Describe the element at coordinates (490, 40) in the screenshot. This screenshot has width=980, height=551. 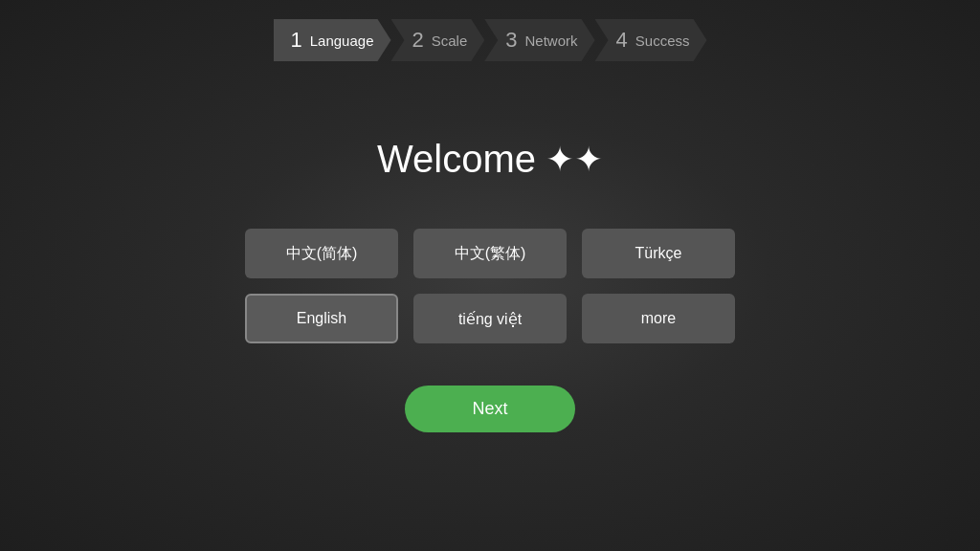
I see `stepper: 1 Language 2 Scale 3 Network 4 Success` at that location.